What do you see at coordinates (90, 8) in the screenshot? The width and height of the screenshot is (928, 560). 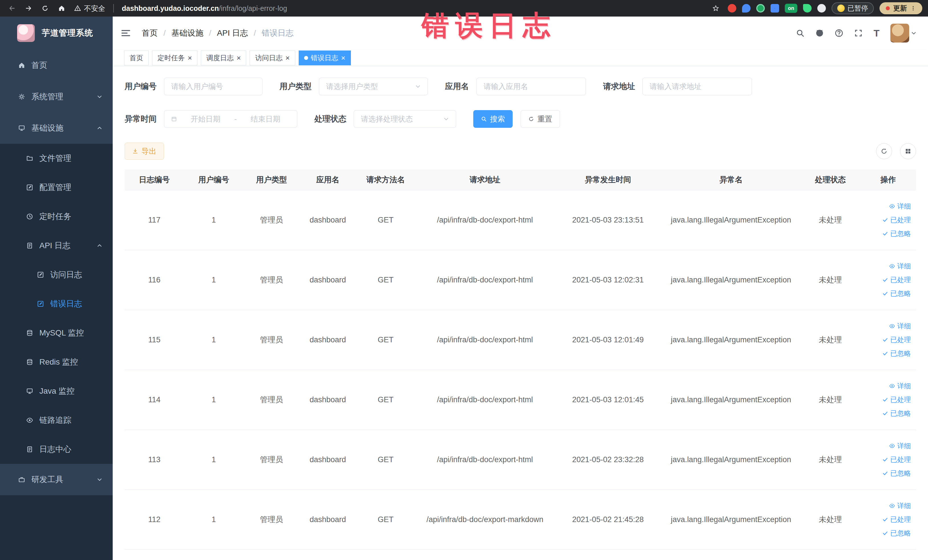 I see `site-security-chip: 不安全` at bounding box center [90, 8].